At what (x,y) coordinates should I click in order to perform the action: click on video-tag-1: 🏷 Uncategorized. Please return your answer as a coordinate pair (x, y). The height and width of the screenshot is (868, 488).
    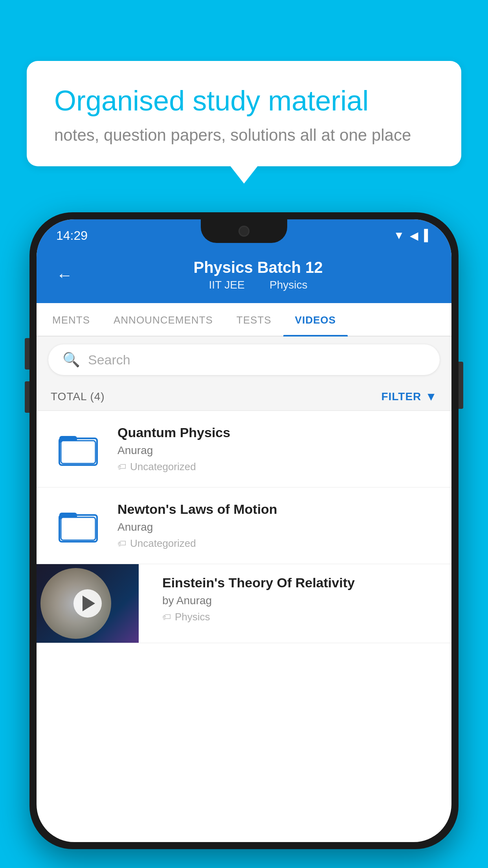
    Looking at the image, I should click on (277, 467).